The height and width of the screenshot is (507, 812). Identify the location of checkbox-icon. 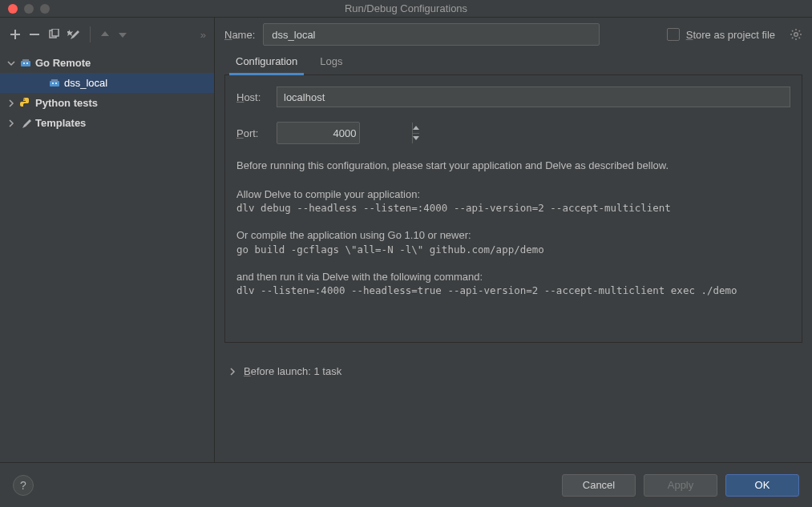
(673, 34).